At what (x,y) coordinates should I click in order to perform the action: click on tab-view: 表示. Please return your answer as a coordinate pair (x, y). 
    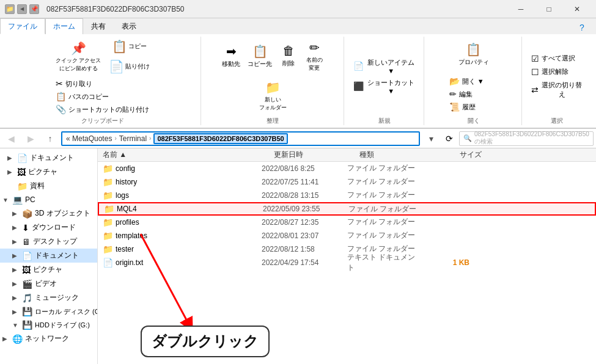
    Looking at the image, I should click on (129, 26).